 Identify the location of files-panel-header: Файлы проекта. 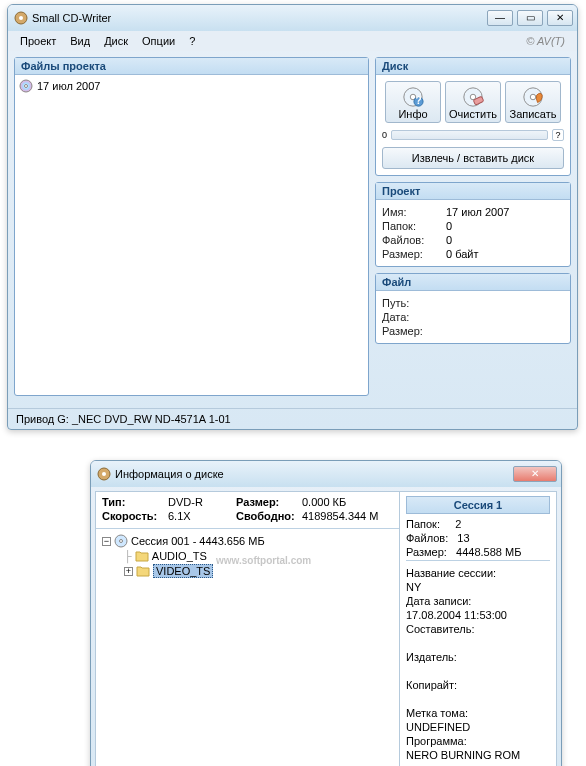
(192, 66).